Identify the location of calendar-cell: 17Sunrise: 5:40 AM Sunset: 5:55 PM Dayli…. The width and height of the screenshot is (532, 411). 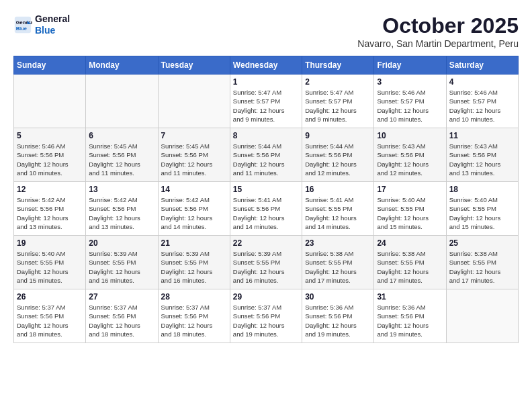
(410, 209).